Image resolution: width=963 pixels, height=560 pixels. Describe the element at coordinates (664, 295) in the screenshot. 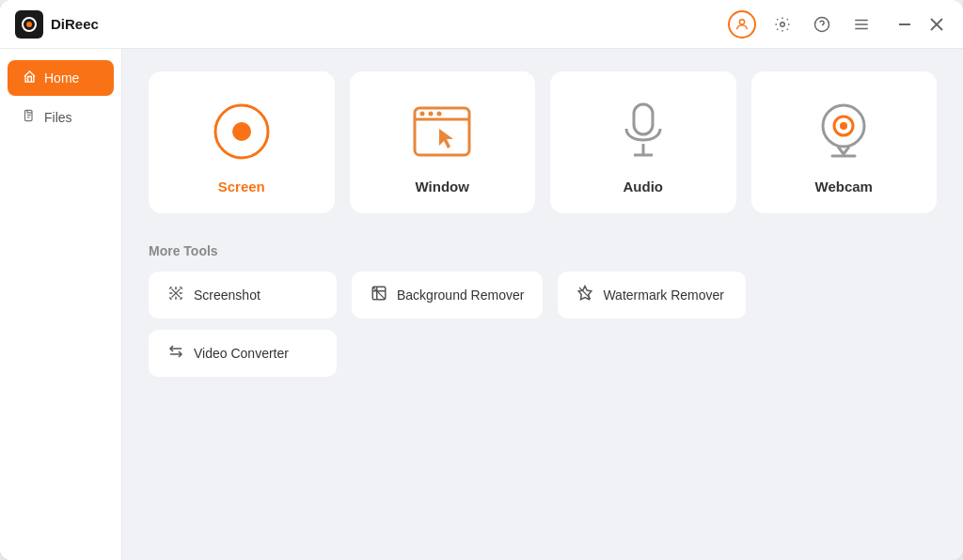

I see `wm-remover-label: Watermark Remover` at that location.